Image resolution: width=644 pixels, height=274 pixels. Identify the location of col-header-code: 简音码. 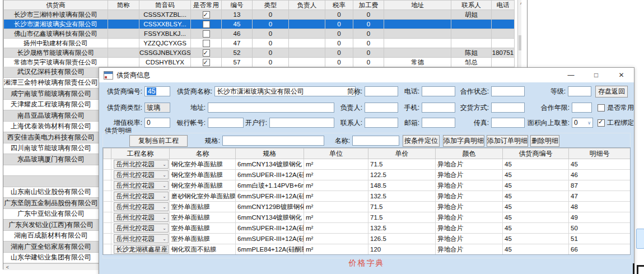
(165, 6).